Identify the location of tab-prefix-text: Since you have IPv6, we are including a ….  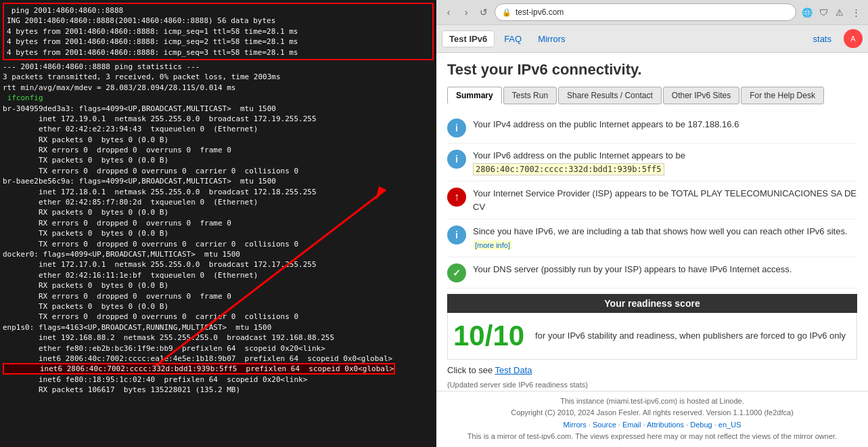
(660, 232).